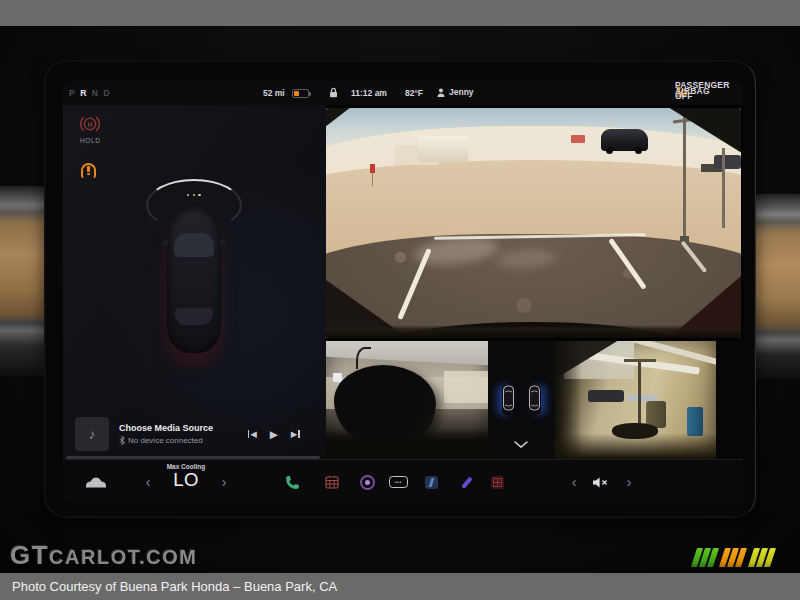  I want to click on tpms-exclamation, so click(88, 169).